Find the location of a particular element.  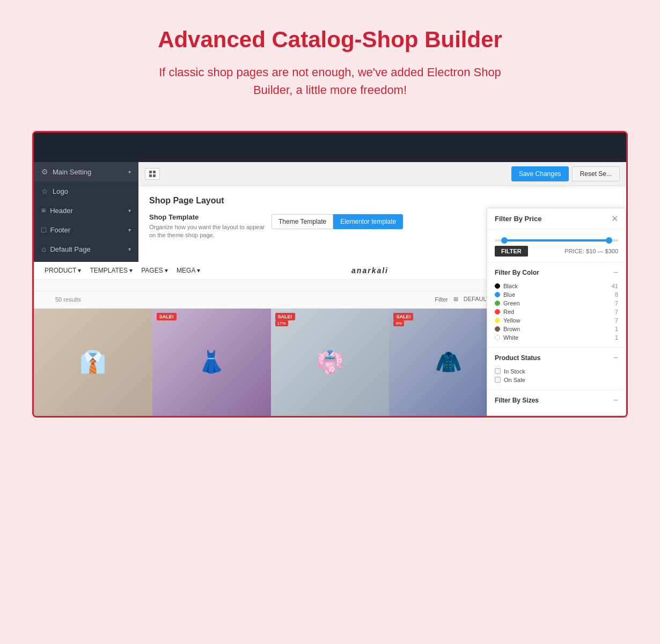

filter-color-title: Filter By Color is located at coordinates (517, 273).